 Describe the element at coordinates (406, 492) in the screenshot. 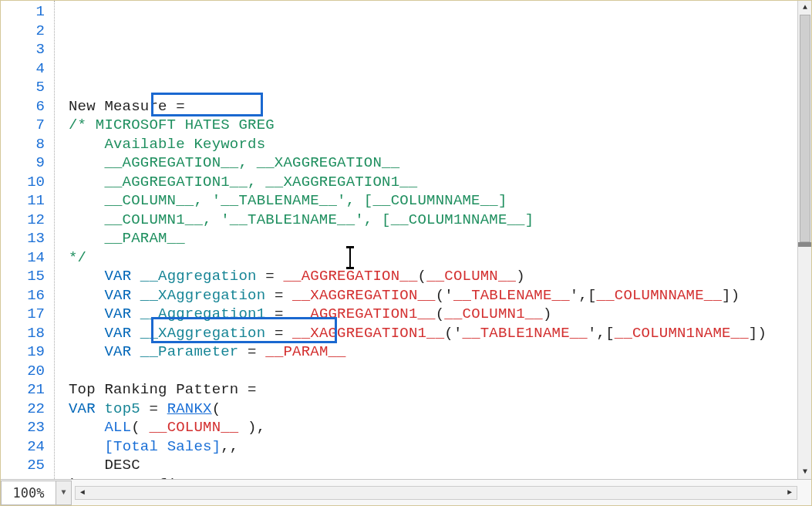

I see `status-bar: 100% ▼ ◄ ►` at that location.